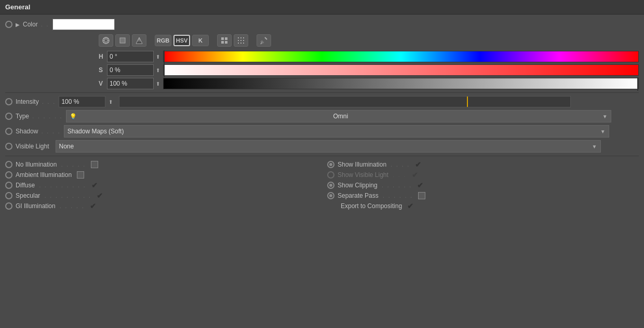 The width and height of the screenshot is (644, 328). I want to click on no-illumination-row: No Illumination . . . . ., so click(161, 165).